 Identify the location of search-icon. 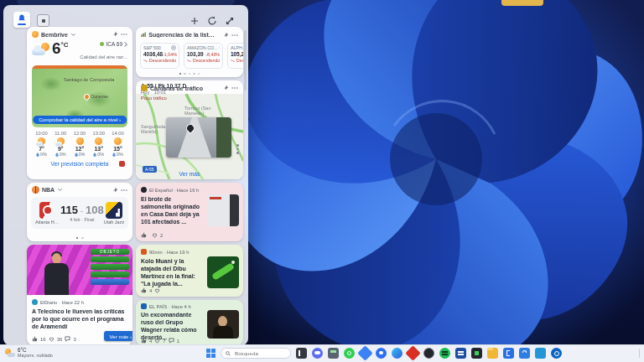
(228, 354).